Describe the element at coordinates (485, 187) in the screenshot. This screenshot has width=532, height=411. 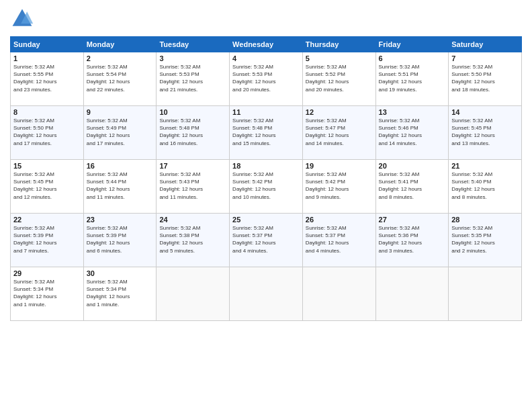
I see `day-cell: 21Sunrise: 5:32 AM Sunset: 5:40 PM Dayli…` at that location.